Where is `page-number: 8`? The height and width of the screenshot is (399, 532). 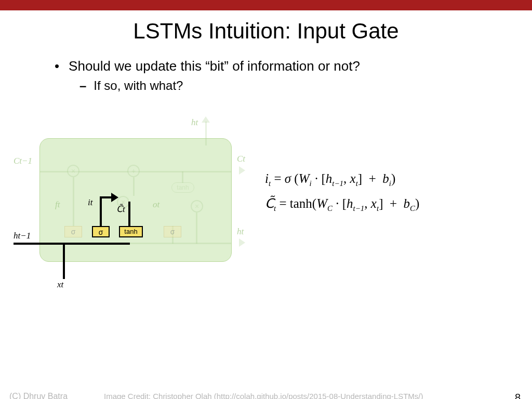 page-number: 8 is located at coordinates (517, 395).